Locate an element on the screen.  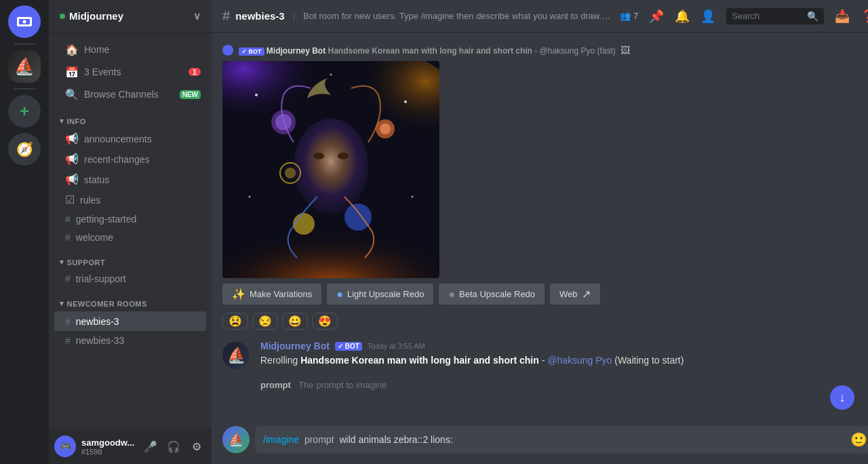
reaction-grinning: 😀 is located at coordinates (295, 322).